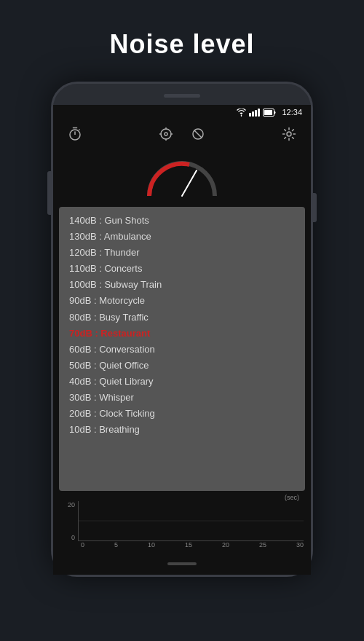  What do you see at coordinates (255, 112) in the screenshot?
I see `signal-icon` at bounding box center [255, 112].